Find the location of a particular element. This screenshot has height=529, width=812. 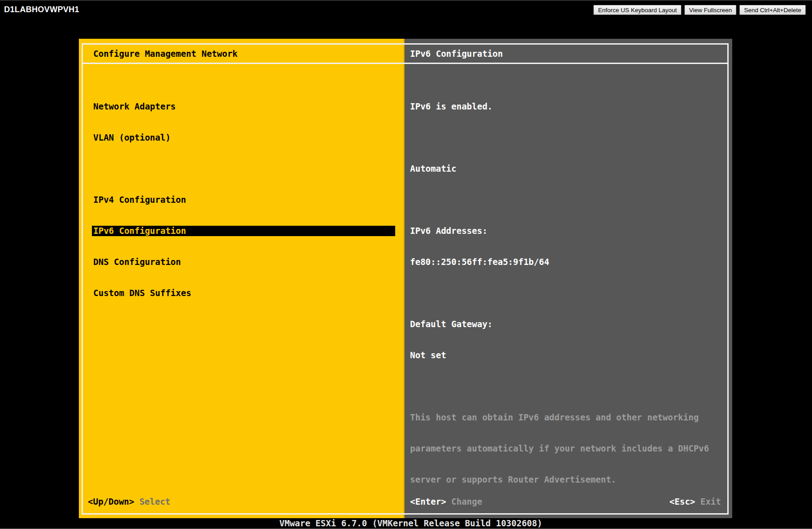

ipv6-addresses-label: IPv6 Addresses: is located at coordinates (568, 231).